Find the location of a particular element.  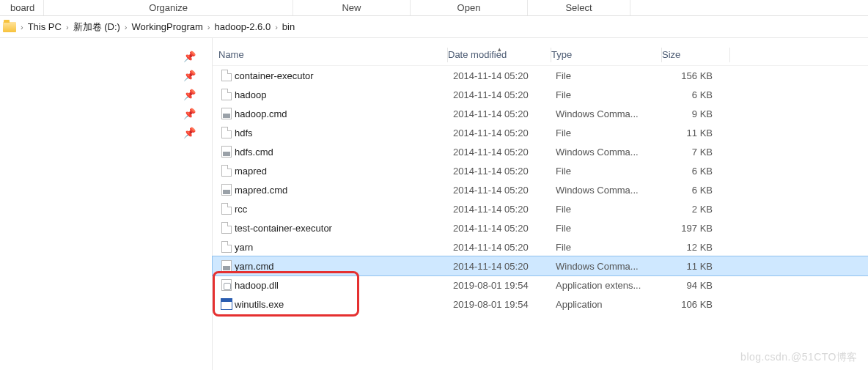

file-row: yarn2014-11-14 05:20File12 KB is located at coordinates (540, 247).